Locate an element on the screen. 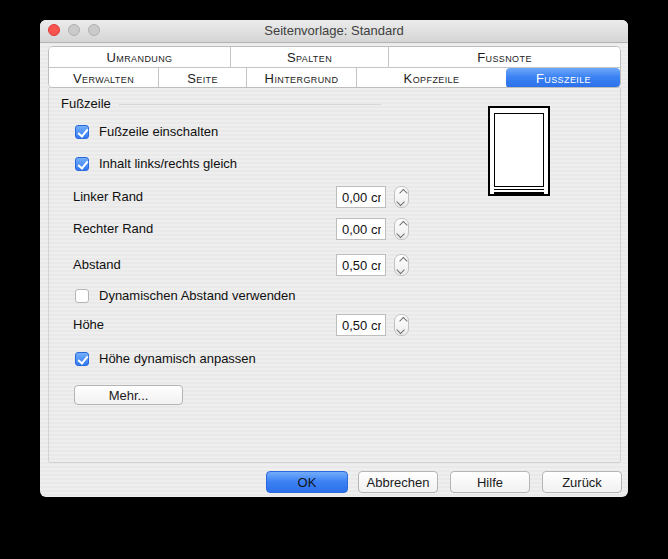 This screenshot has width=668, height=559. autofit-height-checkbox is located at coordinates (82, 359).